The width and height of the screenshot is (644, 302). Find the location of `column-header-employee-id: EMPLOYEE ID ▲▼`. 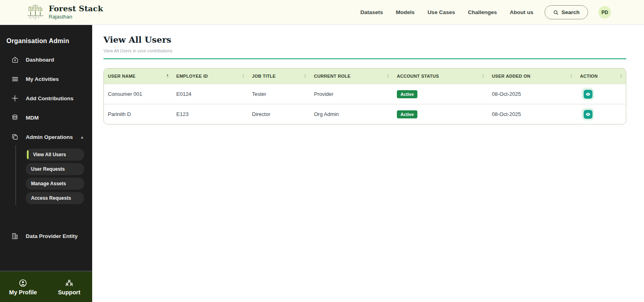

column-header-employee-id: EMPLOYEE ID ▲▼ is located at coordinates (210, 76).